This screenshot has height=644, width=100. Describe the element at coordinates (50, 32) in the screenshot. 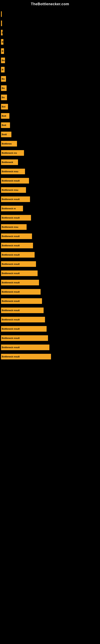

I see `bar-row: E` at that location.